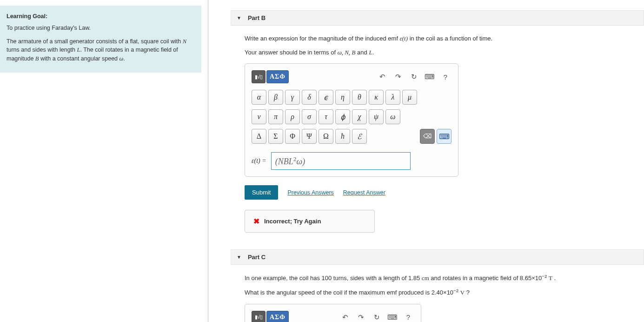  Describe the element at coordinates (376, 97) in the screenshot. I see `greek-kappa: κ` at that location.